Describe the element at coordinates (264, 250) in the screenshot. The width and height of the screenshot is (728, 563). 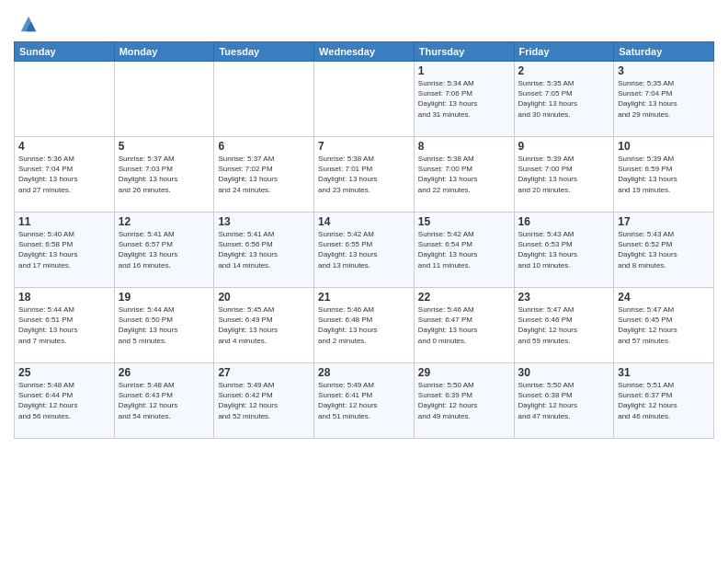
I see `day-info: Sunrise: 5:41 AM Sunset: 6:56 PM Dayligh…` at that location.